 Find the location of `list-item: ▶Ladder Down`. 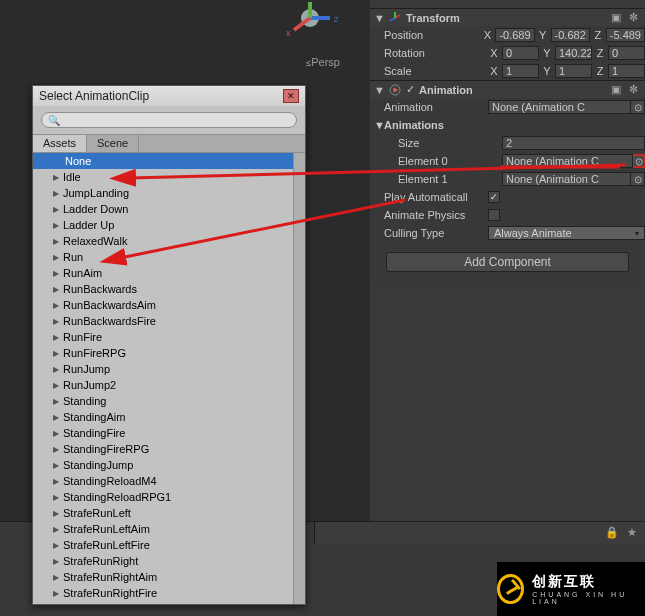

list-item: ▶Ladder Down is located at coordinates (163, 209).